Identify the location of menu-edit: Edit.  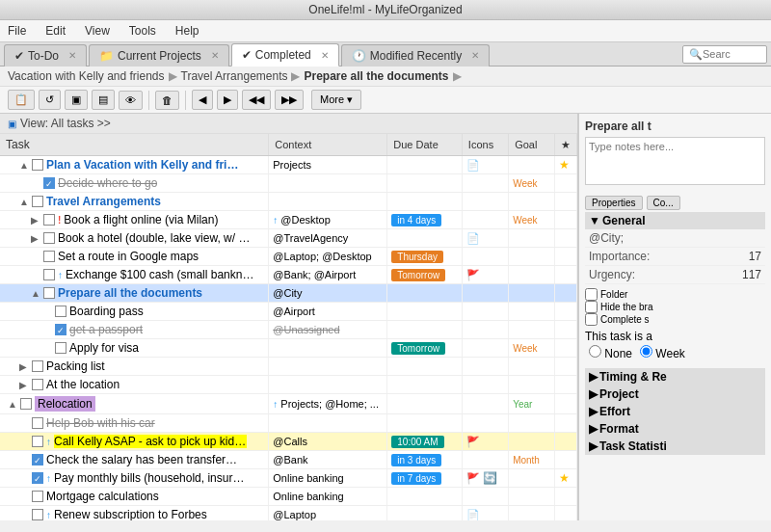
(56, 31).